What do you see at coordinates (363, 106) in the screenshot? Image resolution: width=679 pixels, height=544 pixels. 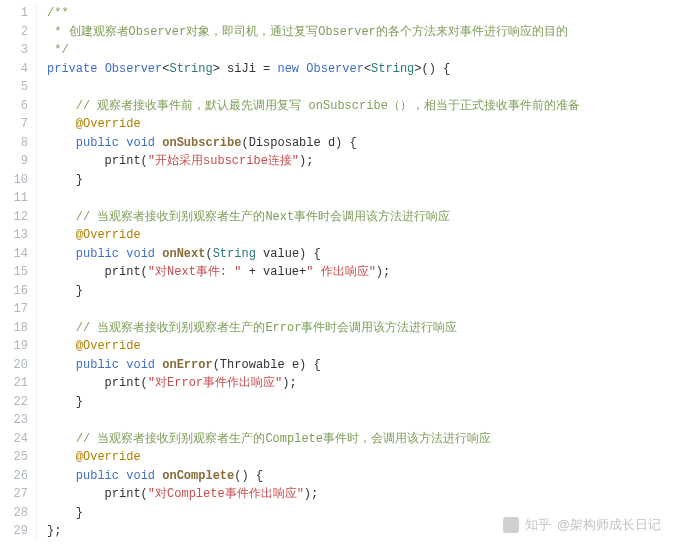 I see `code-line: // 观察者接收事件前，默认最先调用复写 onSubscribe（），相当于正式…` at bounding box center [363, 106].